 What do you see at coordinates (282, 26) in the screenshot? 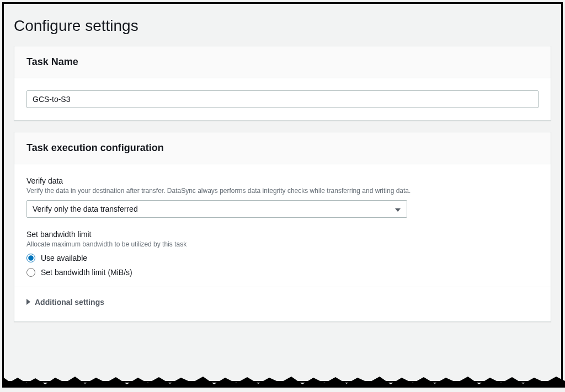
I see `page-title: Configure settings` at bounding box center [282, 26].